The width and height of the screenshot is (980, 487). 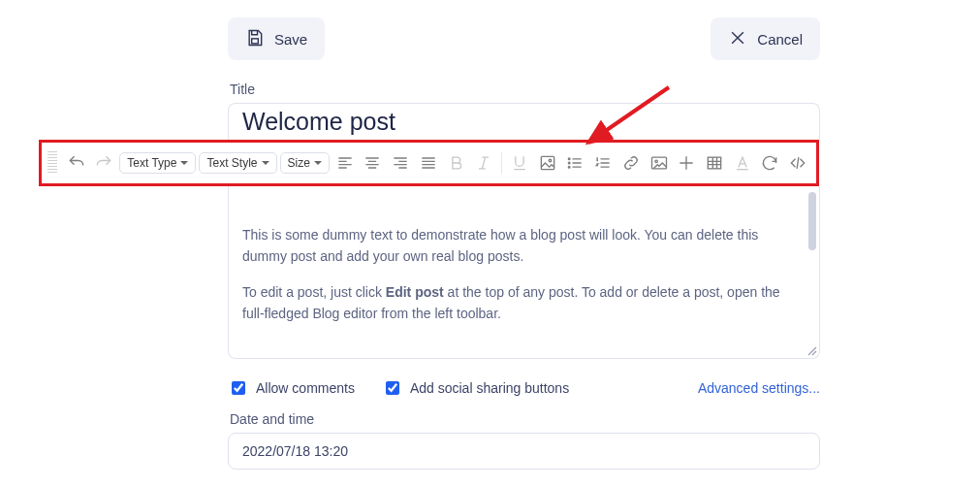 I want to click on redo-icon, so click(x=105, y=163).